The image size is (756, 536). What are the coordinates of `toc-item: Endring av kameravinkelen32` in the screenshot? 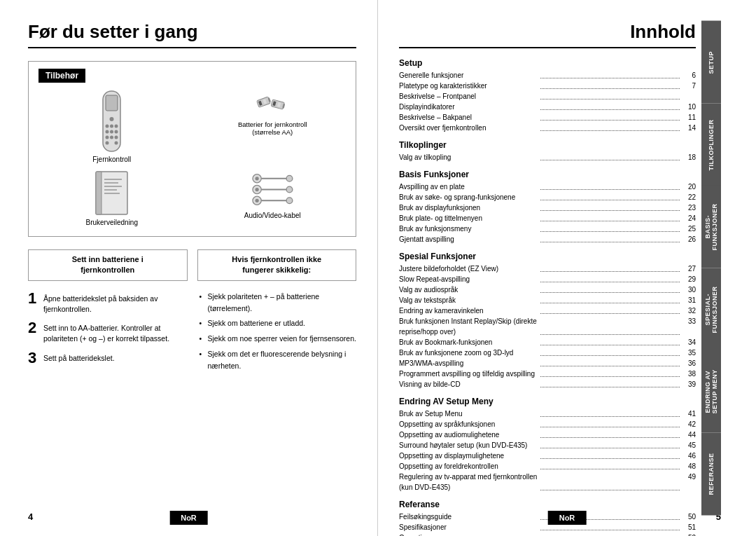 It's located at (547, 311).